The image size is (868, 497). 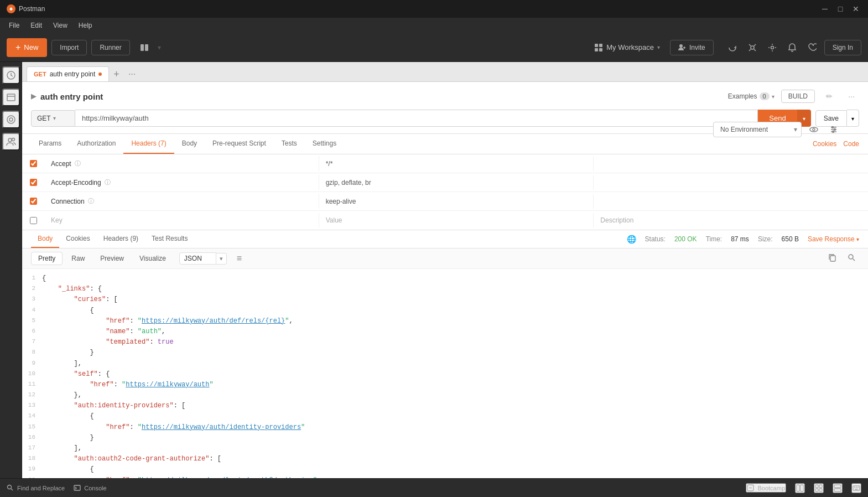 I want to click on plus-icon: +, so click(x=18, y=48).